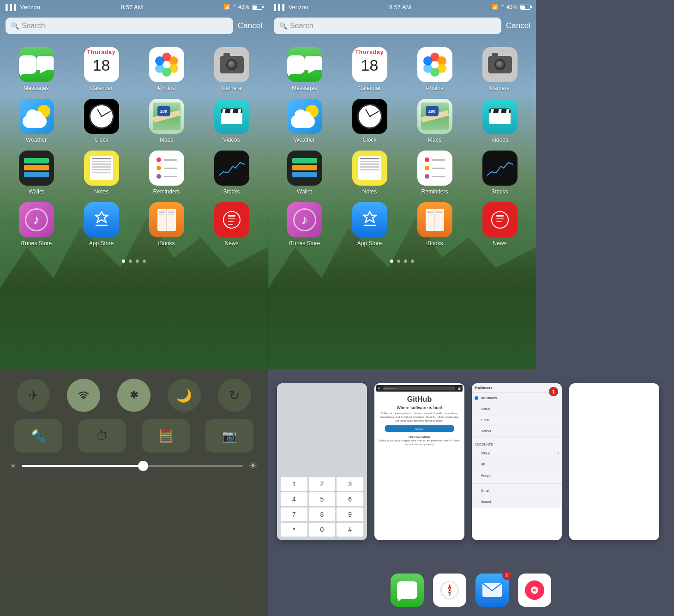 Image resolution: width=674 pixels, height=616 pixels. Describe the element at coordinates (102, 173) in the screenshot. I see `app-notes-left: Notes` at that location.